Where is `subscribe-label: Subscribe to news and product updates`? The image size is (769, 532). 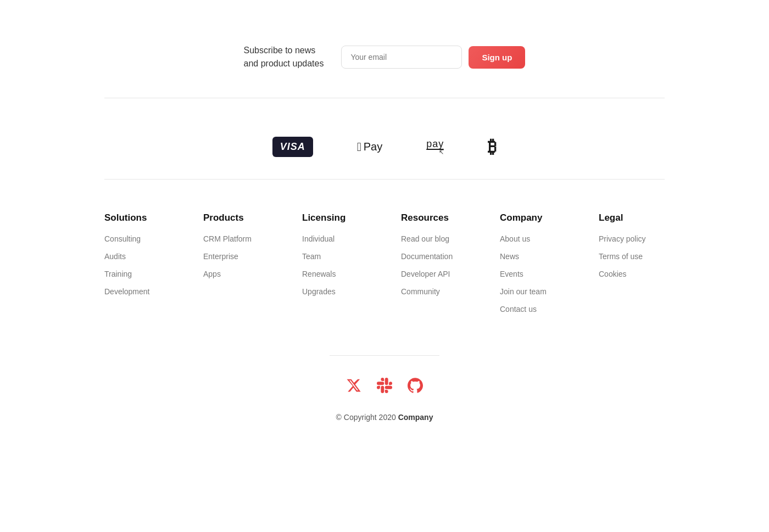 subscribe-label: Subscribe to news and product updates is located at coordinates (284, 57).